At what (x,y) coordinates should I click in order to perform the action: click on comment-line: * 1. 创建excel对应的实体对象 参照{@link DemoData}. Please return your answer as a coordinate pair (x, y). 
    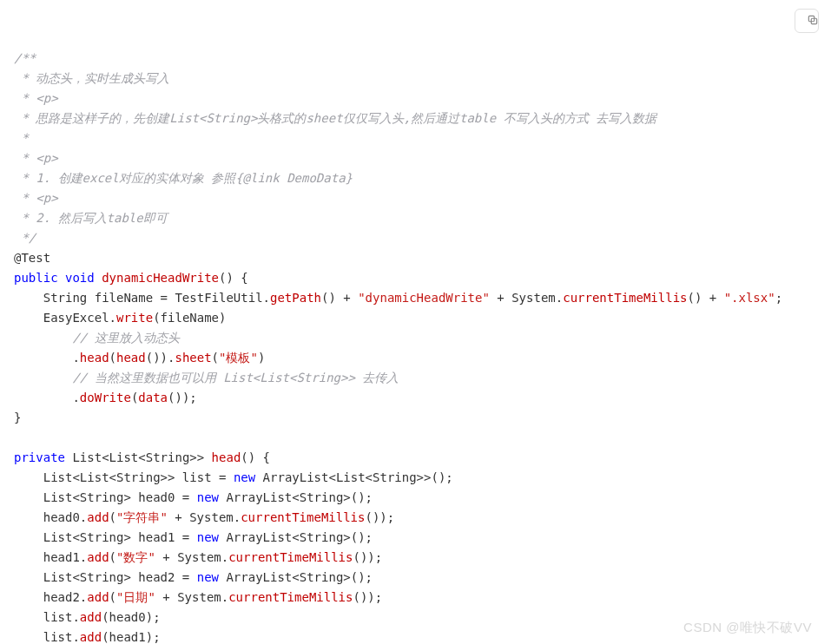
    Looking at the image, I should click on (183, 178).